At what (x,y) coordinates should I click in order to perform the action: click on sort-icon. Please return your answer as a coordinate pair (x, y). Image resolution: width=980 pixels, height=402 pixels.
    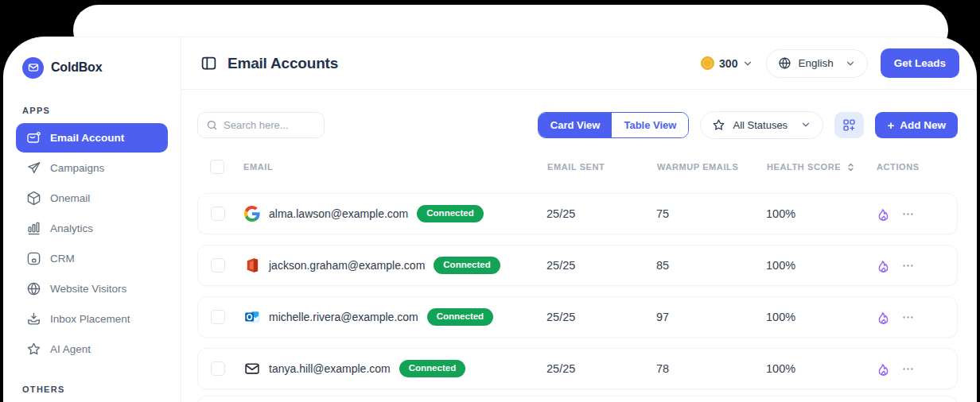
    Looking at the image, I should click on (851, 167).